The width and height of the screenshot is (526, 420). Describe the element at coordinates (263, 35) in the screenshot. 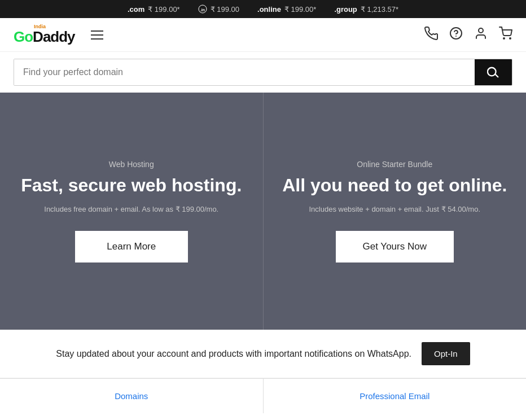

I see `navbar: India GoDaddy` at that location.